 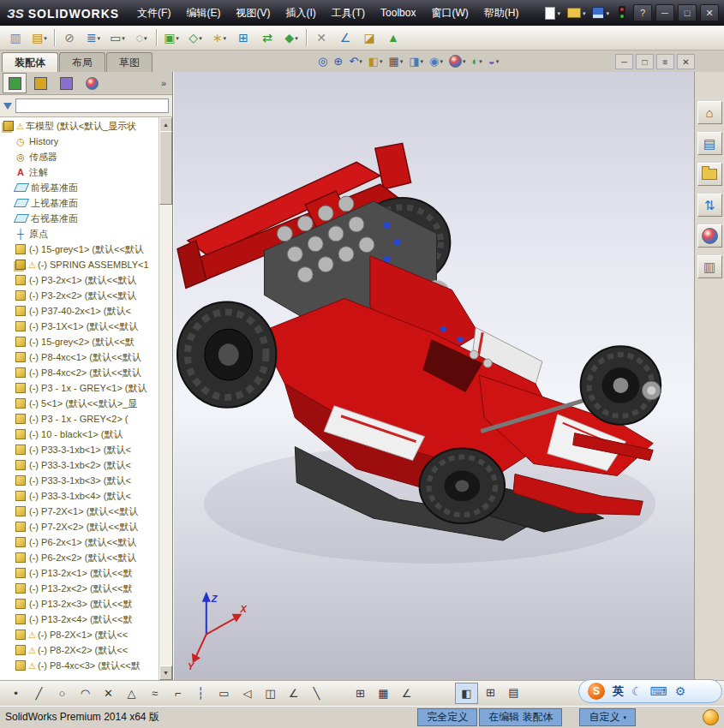 I want to click on tree-item: (-) P7-2X<2> (默认<<默认, so click(x=80, y=527).